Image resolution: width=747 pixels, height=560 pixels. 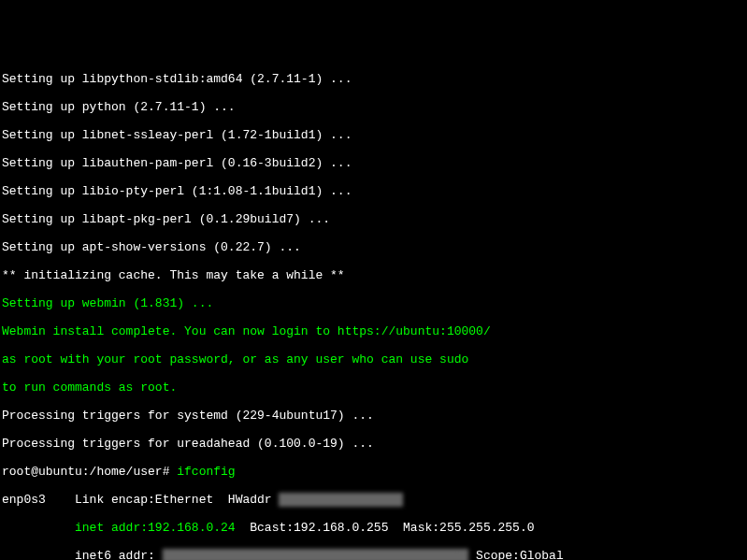 What do you see at coordinates (374, 554) in the screenshot?
I see `output-line: inet6 addr: ████:████:████:████:████:███…` at bounding box center [374, 554].